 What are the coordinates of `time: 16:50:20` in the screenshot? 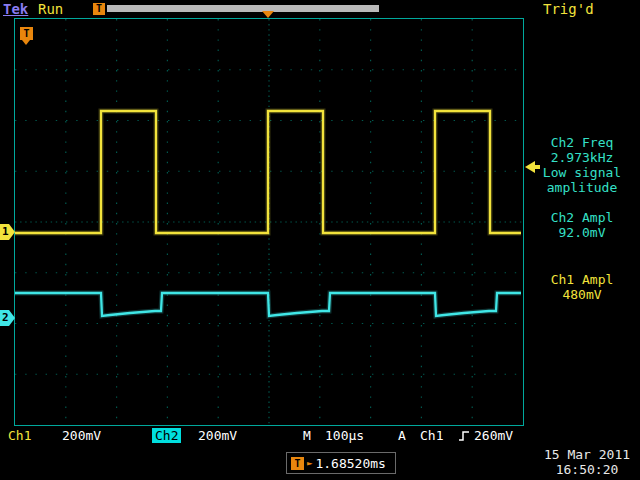 It's located at (587, 470).